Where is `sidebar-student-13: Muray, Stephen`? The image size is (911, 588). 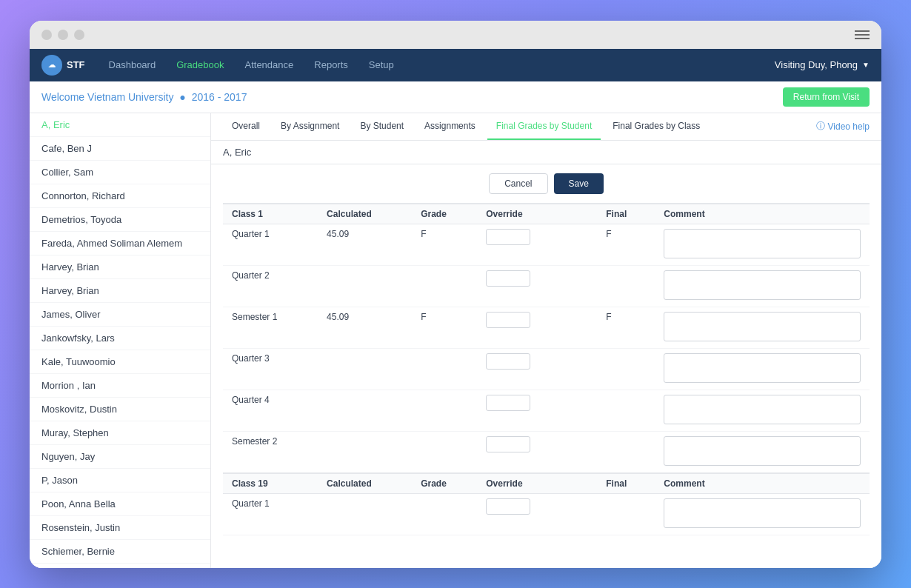
sidebar-student-13: Muray, Stephen is located at coordinates (120, 433).